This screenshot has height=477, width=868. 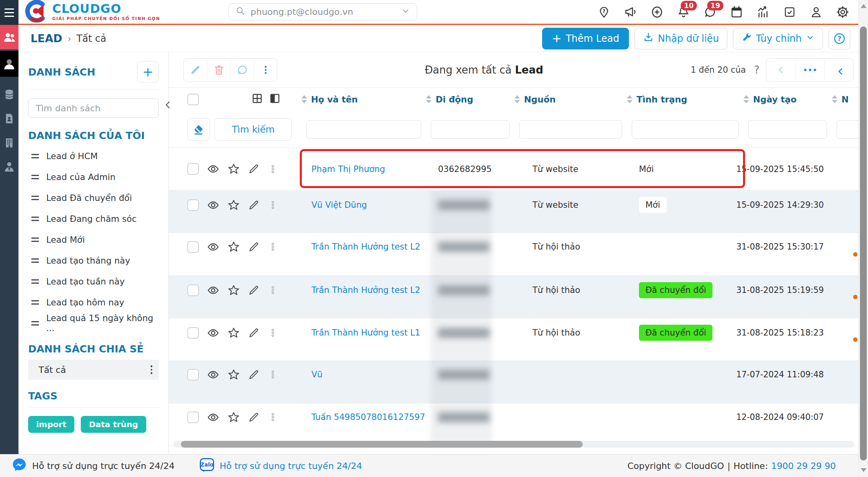 I want to click on hotline-number-link: 1900 29 29 90, so click(x=804, y=466).